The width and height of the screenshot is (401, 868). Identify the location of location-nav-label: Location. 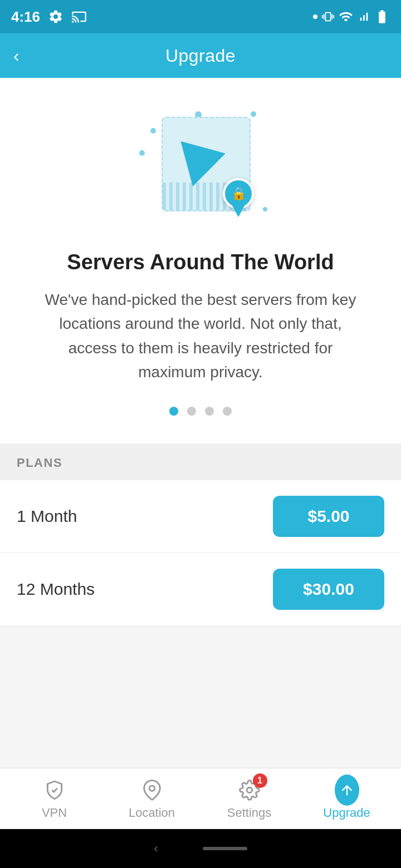
(151, 813).